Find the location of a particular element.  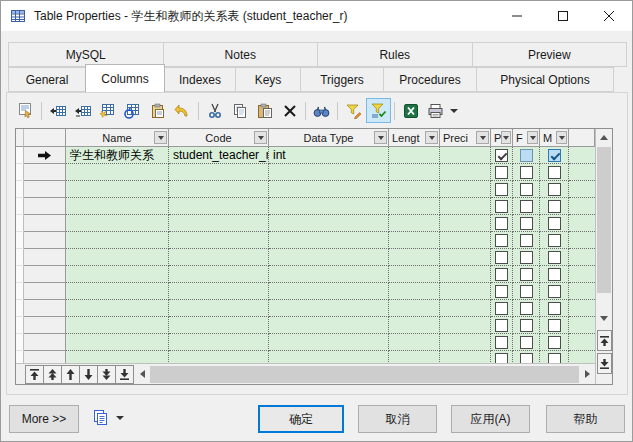

column-header-datatype: Data Type is located at coordinates (329, 138).